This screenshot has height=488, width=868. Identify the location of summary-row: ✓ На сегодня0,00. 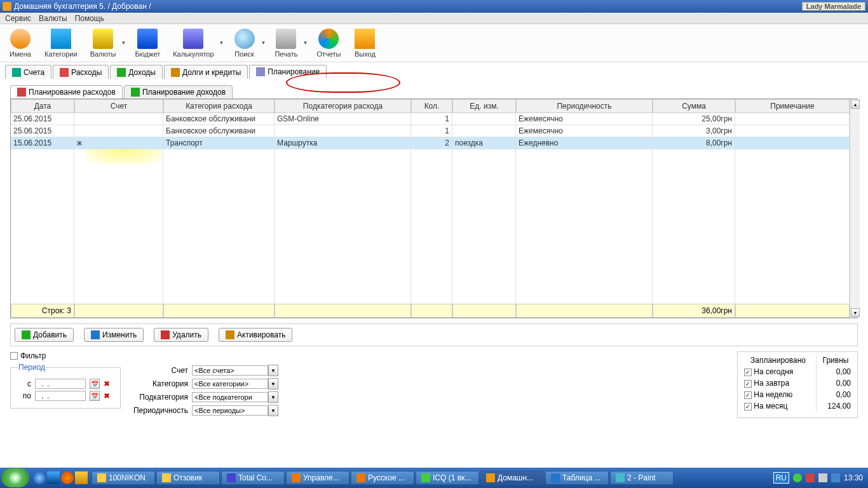
(797, 372).